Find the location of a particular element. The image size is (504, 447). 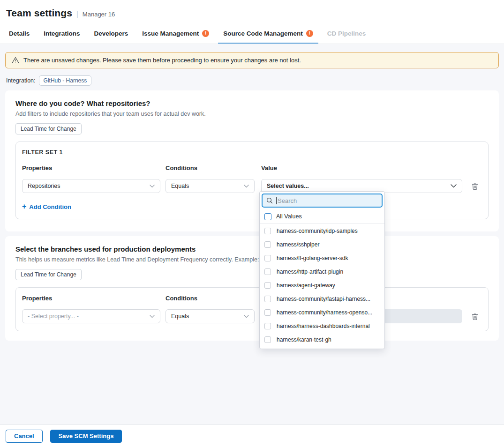

repo-option: harness/harness-dashboards-internal is located at coordinates (322, 326).